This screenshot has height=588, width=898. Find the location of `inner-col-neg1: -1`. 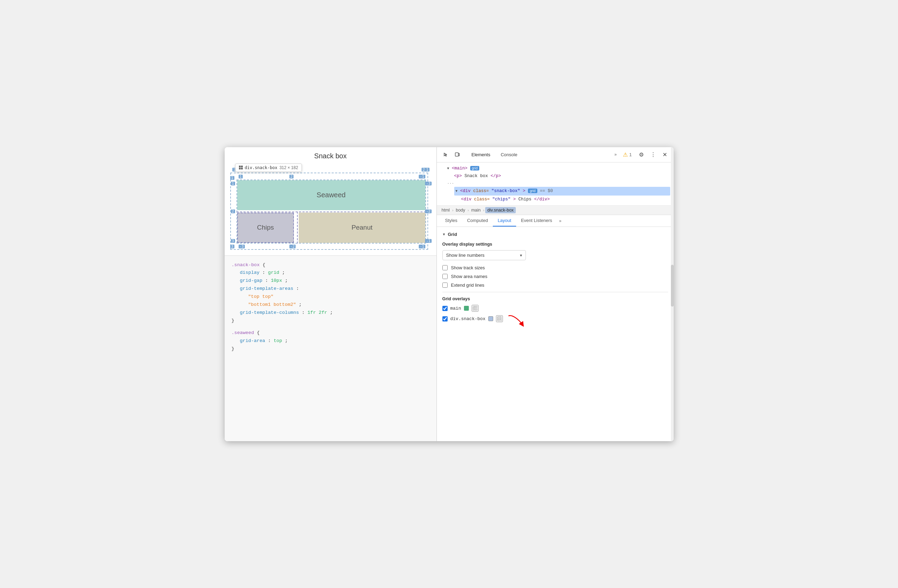

inner-col-neg1: -1 is located at coordinates (422, 177).